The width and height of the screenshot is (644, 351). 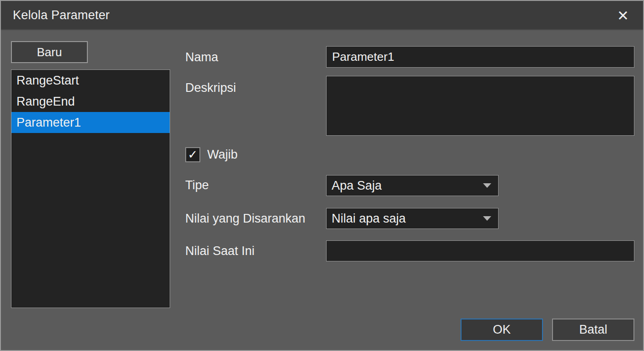 I want to click on type-label: Tipe, so click(x=197, y=186).